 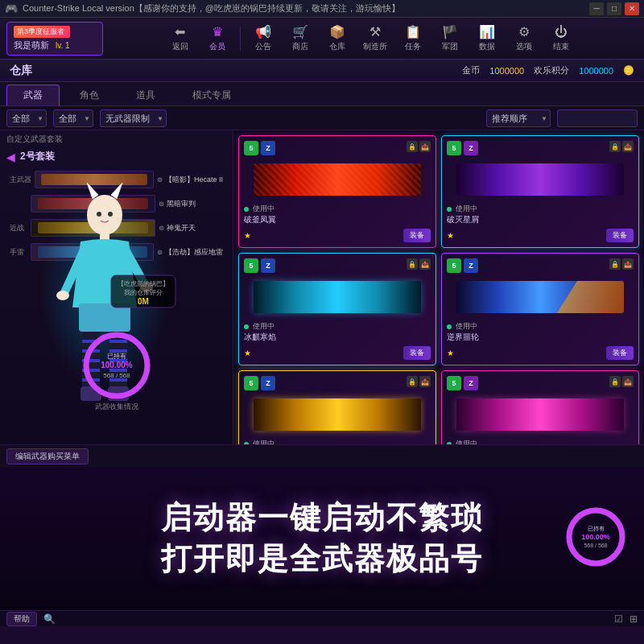 What do you see at coordinates (614, 9) in the screenshot?
I see `maximize-button: □` at bounding box center [614, 9].